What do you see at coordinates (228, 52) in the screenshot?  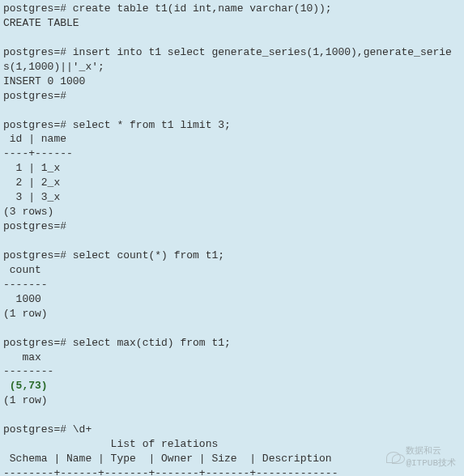 I see `terminal-line: postgres=# insert into t1 select generat…` at bounding box center [228, 52].